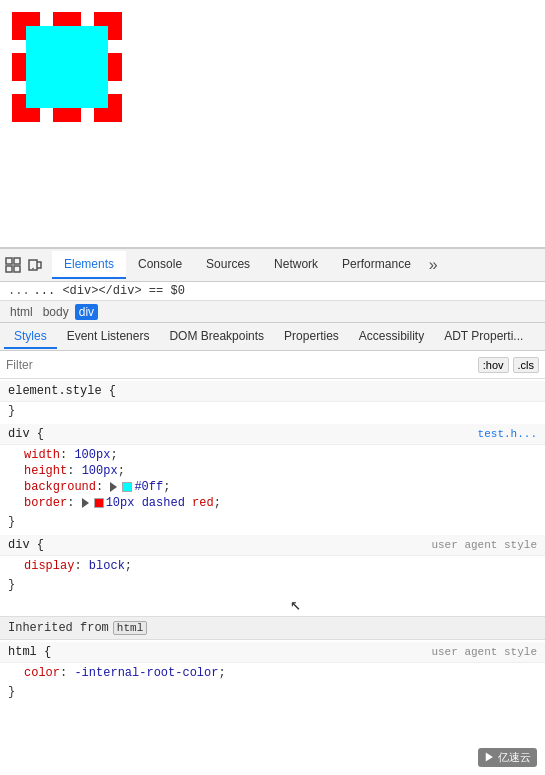  I want to click on div-rule-2: div { user agent style display : block ;…, so click(272, 564).